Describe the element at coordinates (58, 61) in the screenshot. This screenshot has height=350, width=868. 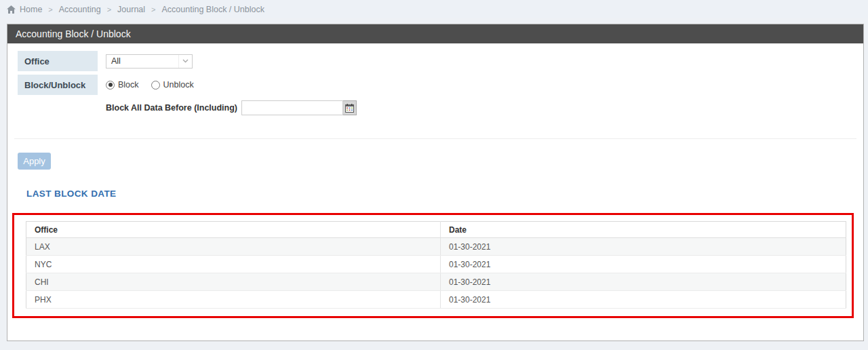
I see `office-label: Office` at that location.